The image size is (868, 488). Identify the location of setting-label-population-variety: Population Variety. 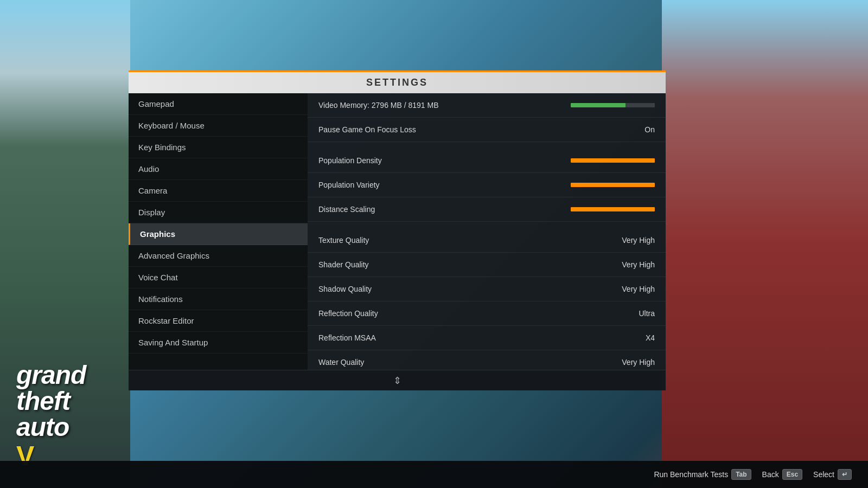
(349, 185).